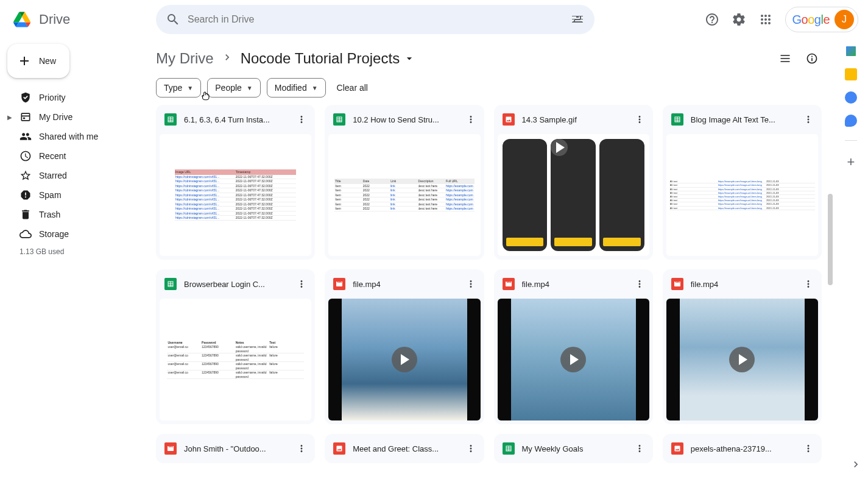  Describe the element at coordinates (185, 59) in the screenshot. I see `breadcrumb-parent: My Drive` at that location.